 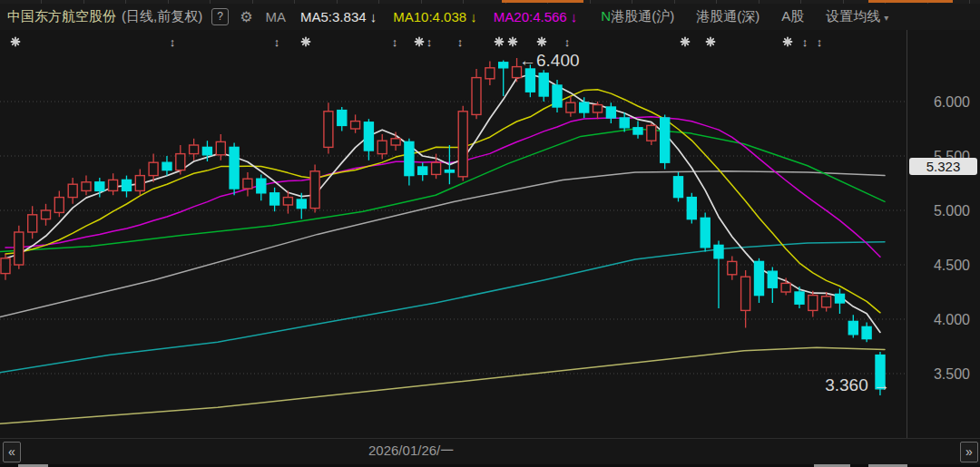 What do you see at coordinates (417, 42) in the screenshot?
I see `event-markers: ↕↕↕↕↕↕↕↕` at bounding box center [417, 42].